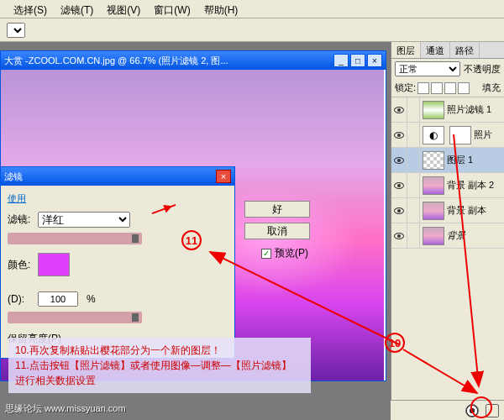  What do you see at coordinates (118, 176) in the screenshot?
I see `dialog-titlebar: 滤镜 ×` at bounding box center [118, 176].